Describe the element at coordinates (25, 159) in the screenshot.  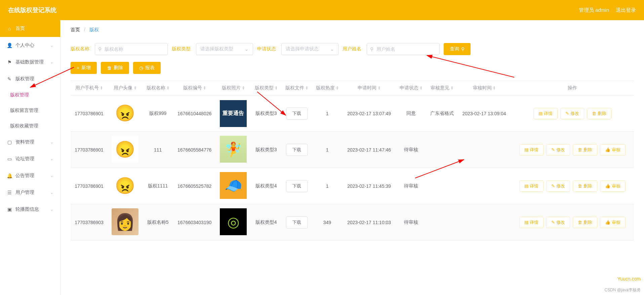
I see `sidebar-item-label: 论坛管理` at that location.